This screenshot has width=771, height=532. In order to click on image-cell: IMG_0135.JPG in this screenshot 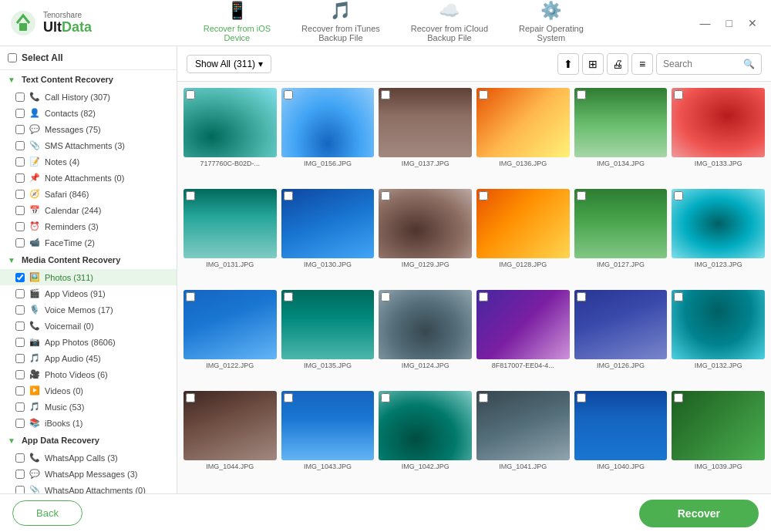, I will do `click(328, 338)`.